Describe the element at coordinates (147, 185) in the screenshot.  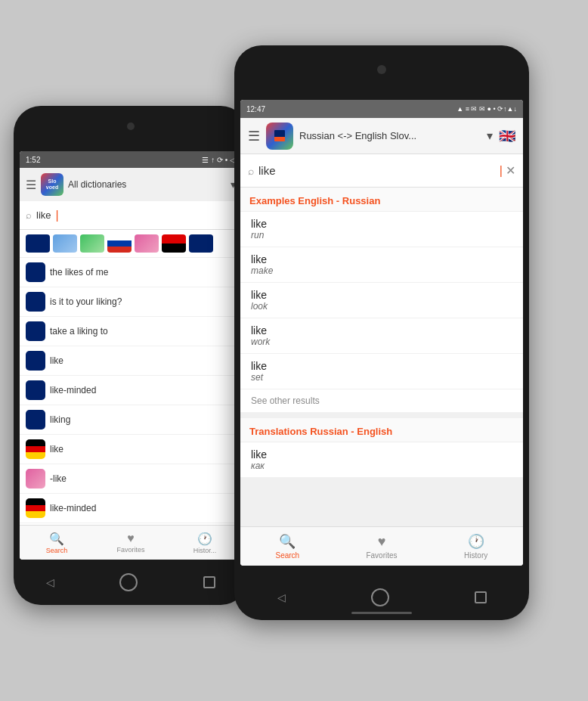
I see `toolbar-title: All dictionaries` at that location.